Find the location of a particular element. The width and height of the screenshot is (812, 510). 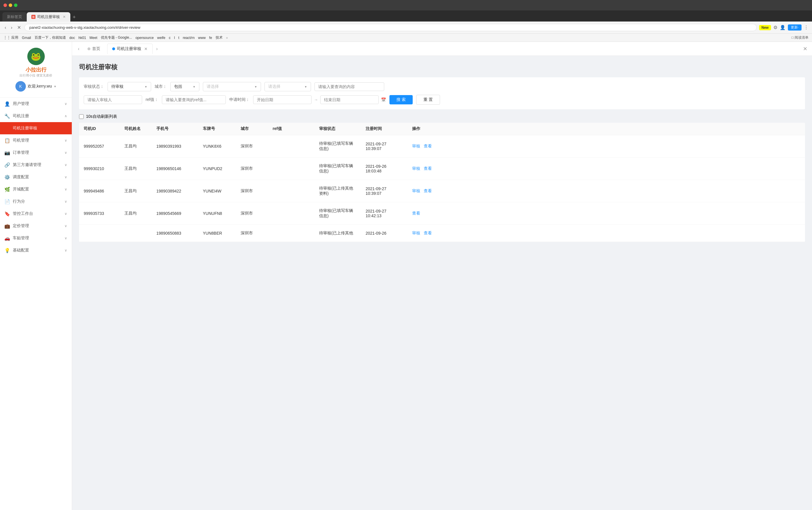

city-select: 包括 ▼ is located at coordinates (185, 87).